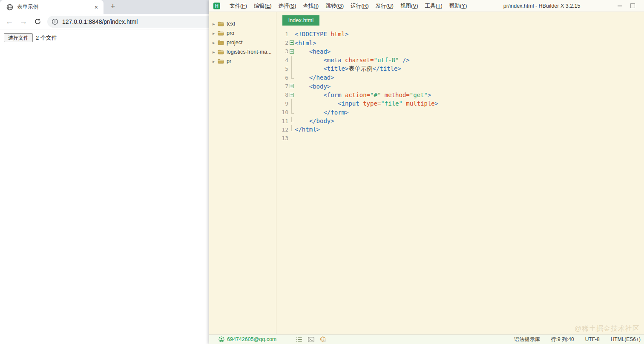 The image size is (644, 344). What do you see at coordinates (460, 69) in the screenshot?
I see `code-line-5: 5 <title>表单示例</title>` at bounding box center [460, 69].